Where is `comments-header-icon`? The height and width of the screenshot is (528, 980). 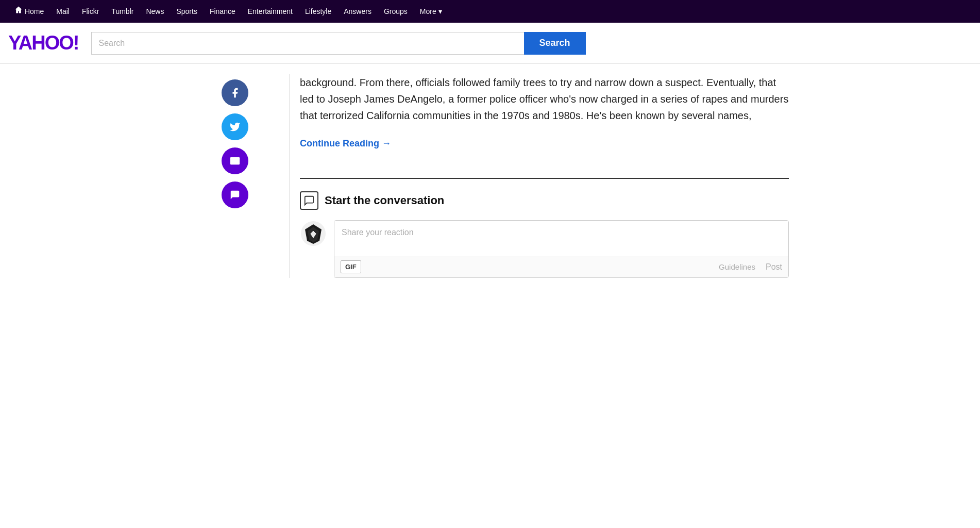
comments-header-icon is located at coordinates (309, 201).